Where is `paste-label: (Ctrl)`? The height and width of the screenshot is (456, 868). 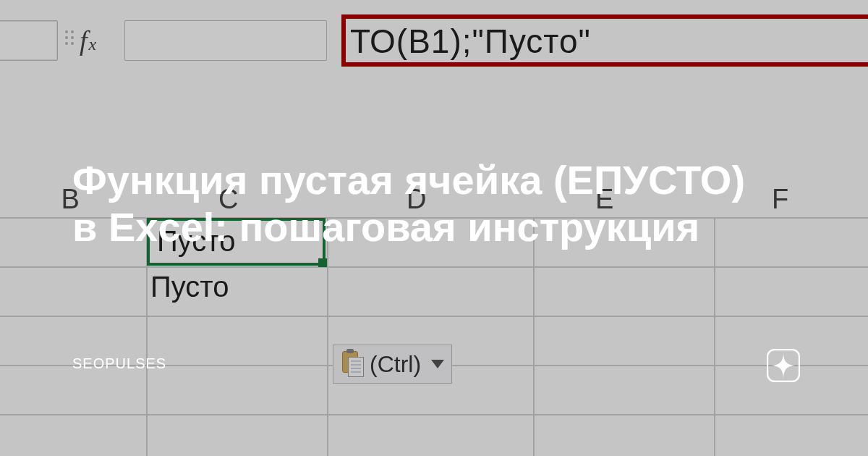
paste-label: (Ctrl) is located at coordinates (395, 365).